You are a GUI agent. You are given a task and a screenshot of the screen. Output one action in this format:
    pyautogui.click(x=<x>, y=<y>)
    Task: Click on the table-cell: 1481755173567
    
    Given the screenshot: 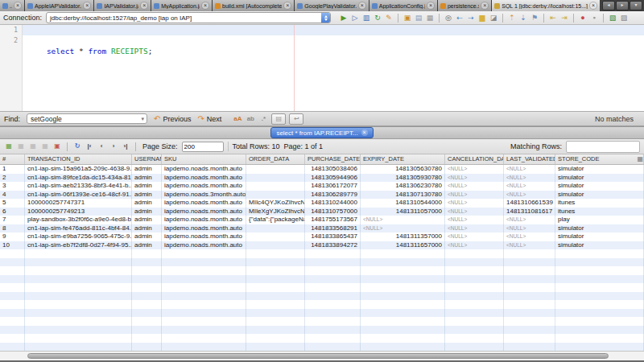 What is the action you would take?
    pyautogui.click(x=333, y=220)
    